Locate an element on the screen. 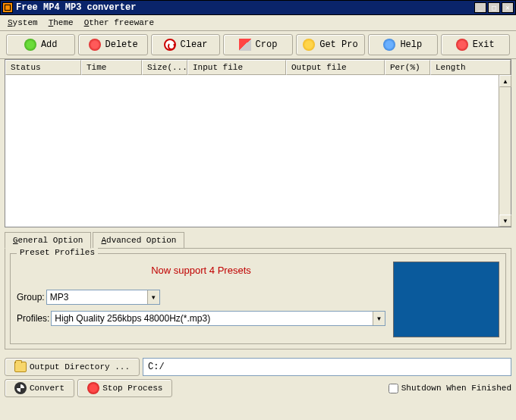  add-button: Add is located at coordinates (41, 45).